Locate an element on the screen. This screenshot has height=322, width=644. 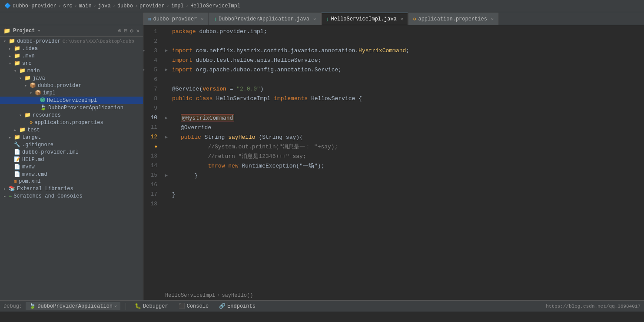
tree-item-mvnw: 📄 mvnw is located at coordinates (71, 167).